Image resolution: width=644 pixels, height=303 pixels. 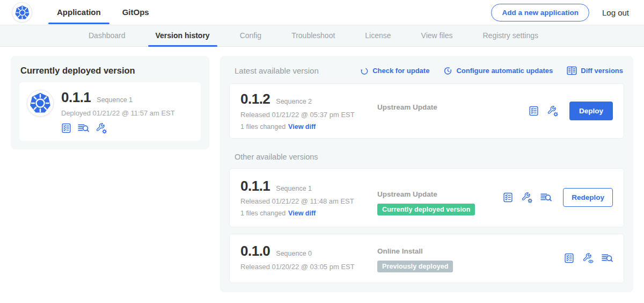 I want to click on diff-versions-link: Diff versions, so click(x=595, y=71).